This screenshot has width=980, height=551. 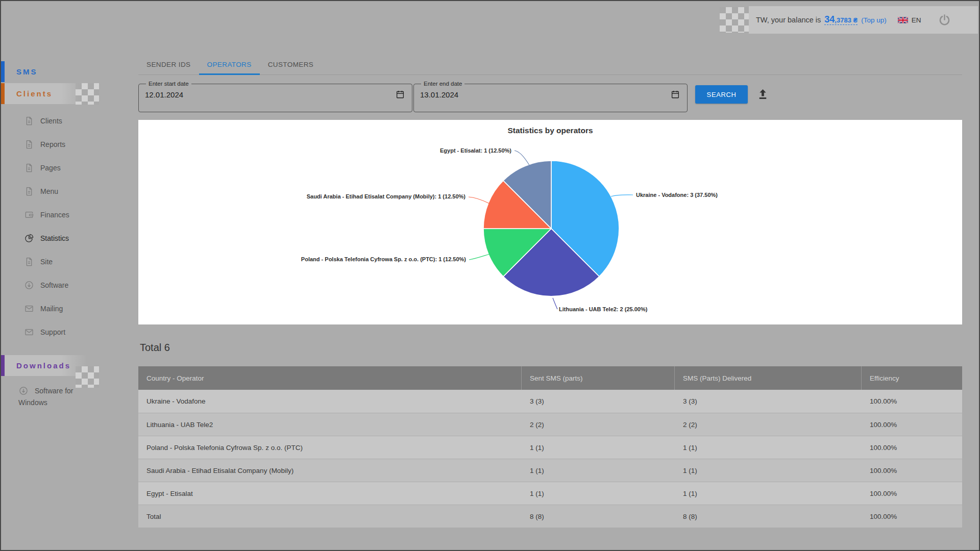 I want to click on sidebar-section-downloads: Downloads, so click(x=69, y=365).